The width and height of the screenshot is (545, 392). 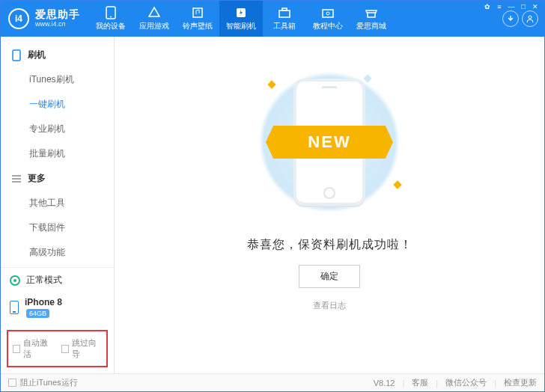 What do you see at coordinates (530, 19) in the screenshot?
I see `account-button` at bounding box center [530, 19].